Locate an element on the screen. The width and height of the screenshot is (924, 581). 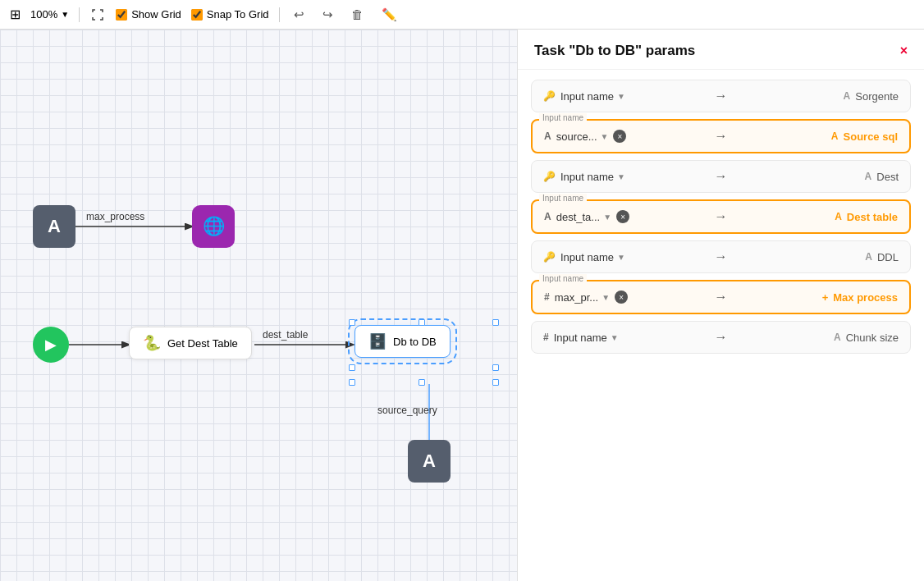
param-row-6: # max_pr... ▼ × → + Max process is located at coordinates (720, 297).